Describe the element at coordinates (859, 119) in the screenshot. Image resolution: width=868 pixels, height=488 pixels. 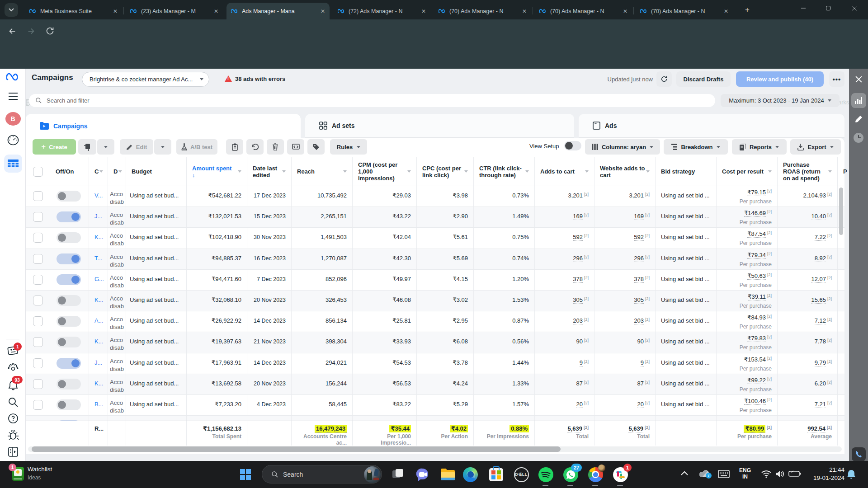
I see `edit-rail-icon` at that location.